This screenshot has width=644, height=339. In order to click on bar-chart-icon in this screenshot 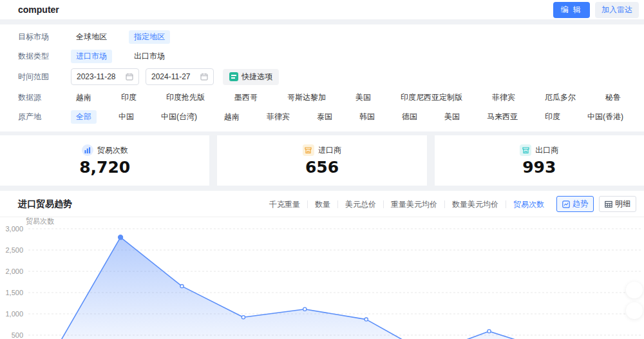, I will do `click(88, 150)`.